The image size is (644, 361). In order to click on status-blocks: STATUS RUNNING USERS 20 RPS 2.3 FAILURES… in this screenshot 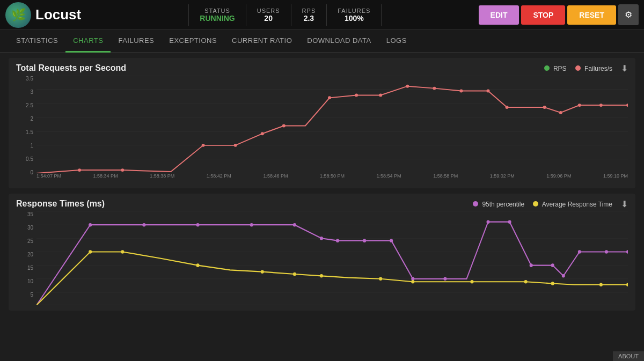, I will do `click(285, 15)`.